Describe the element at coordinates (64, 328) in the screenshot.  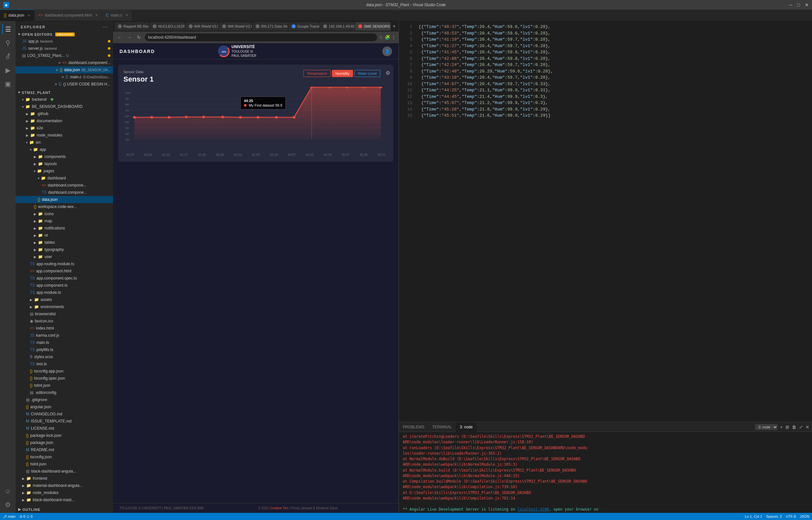
I see `file-index-html: <> index.html` at that location.